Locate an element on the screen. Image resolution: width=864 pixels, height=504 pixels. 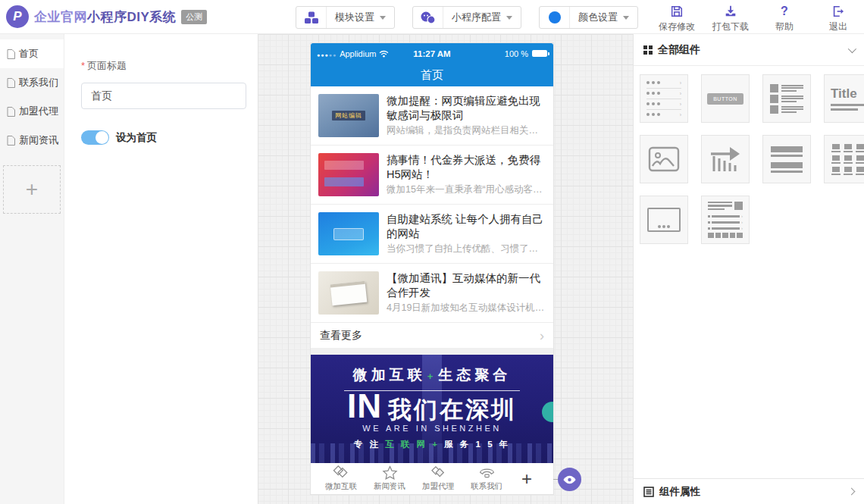
beta-badge: 公测 is located at coordinates (194, 17).